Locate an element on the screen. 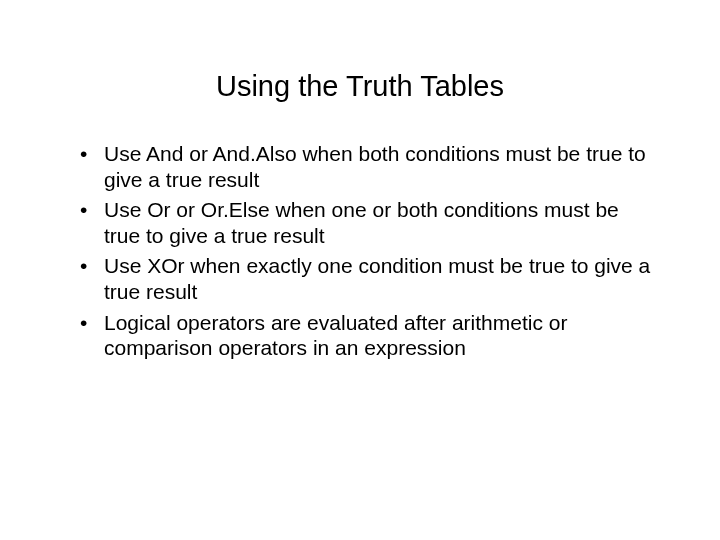 The image size is (720, 540). slide-title: Using the Truth Tables is located at coordinates (360, 86).